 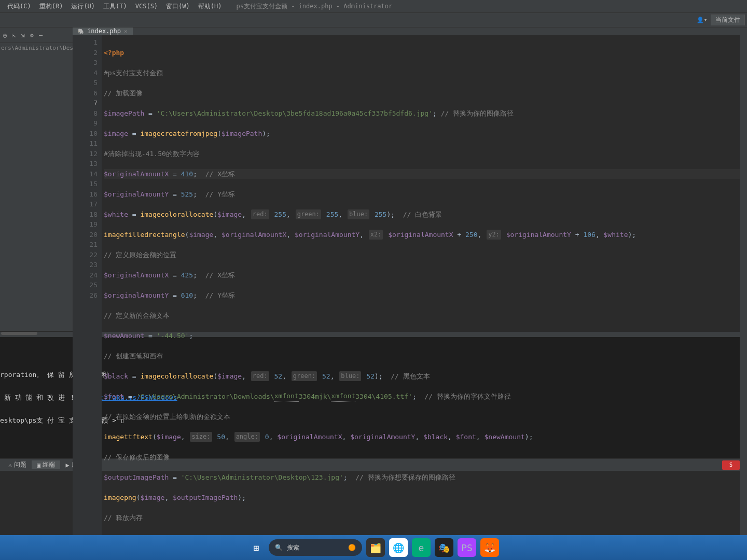 I want to click on close-icon: ×, so click(x=126, y=31).